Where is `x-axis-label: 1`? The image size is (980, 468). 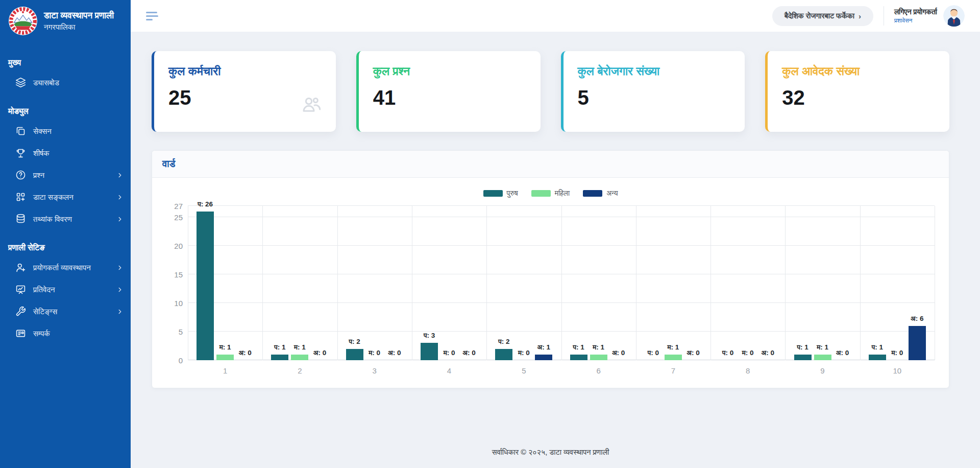 x-axis-label: 1 is located at coordinates (225, 371).